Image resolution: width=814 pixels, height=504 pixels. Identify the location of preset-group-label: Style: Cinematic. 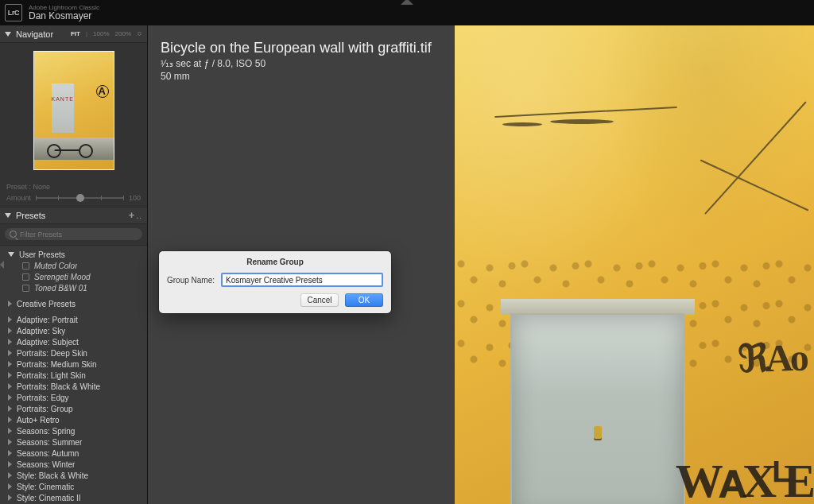
(45, 487).